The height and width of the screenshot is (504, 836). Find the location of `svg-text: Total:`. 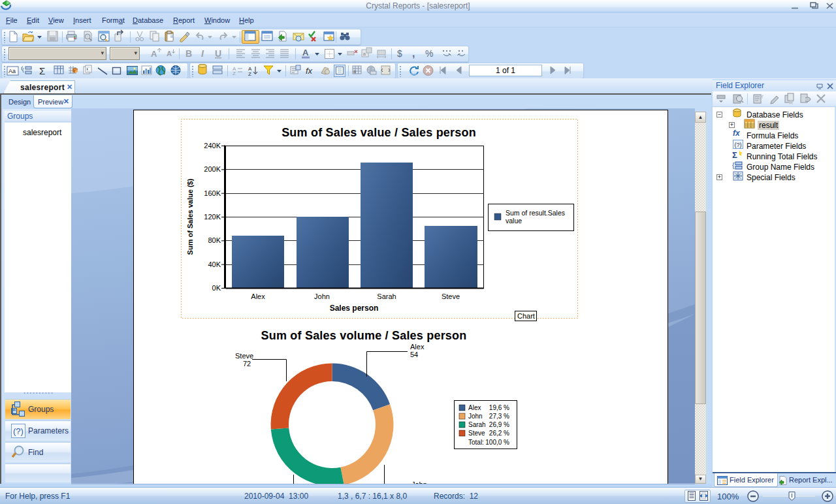

svg-text: Total: is located at coordinates (476, 443).